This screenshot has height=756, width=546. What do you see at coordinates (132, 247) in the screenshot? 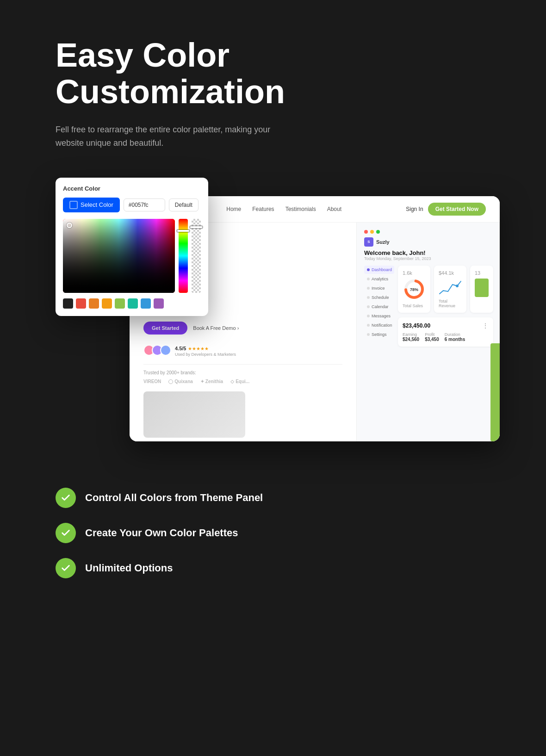
I see `color-picker-panel: Accent Color Select Color Default` at bounding box center [132, 247].